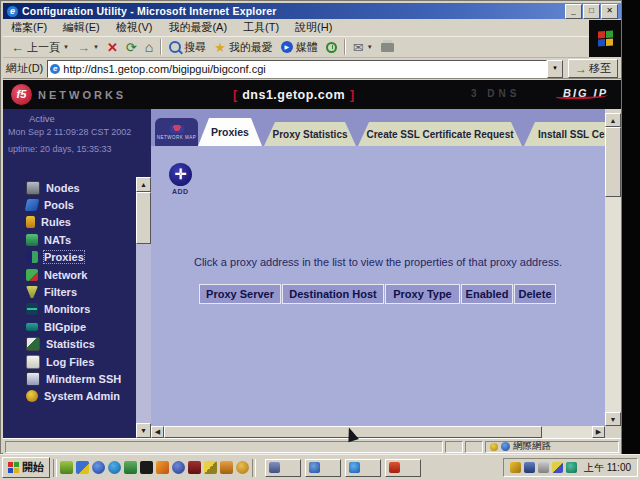 The image size is (640, 480). Describe the element at coordinates (30, 222) in the screenshot. I see `rules-icon` at that location.